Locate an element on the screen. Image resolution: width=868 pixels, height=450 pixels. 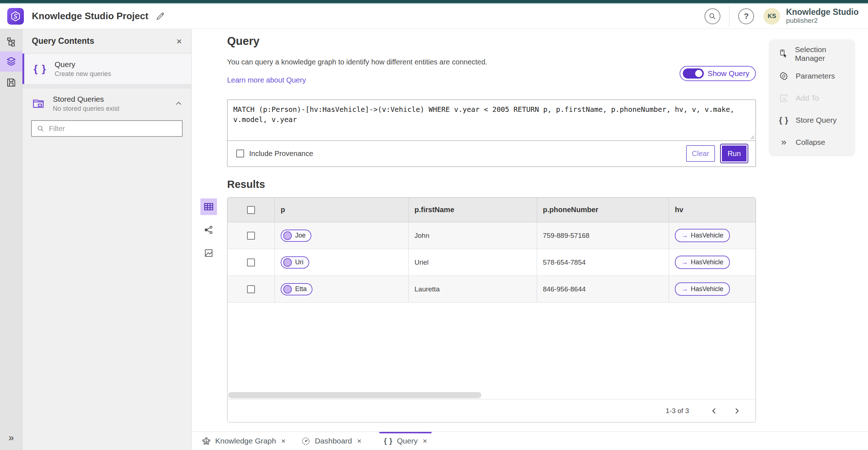
query-heading: Query is located at coordinates (243, 41).